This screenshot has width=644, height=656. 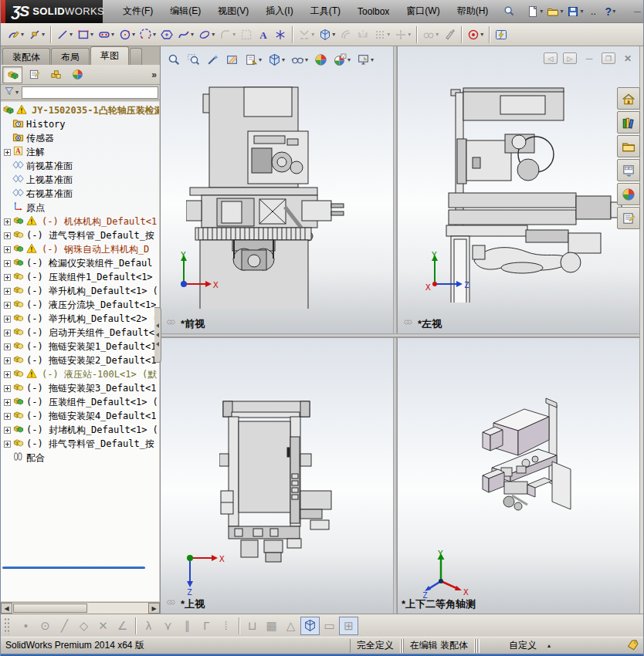 I want to click on smart-dimension-button: ▾, so click(x=37, y=35).